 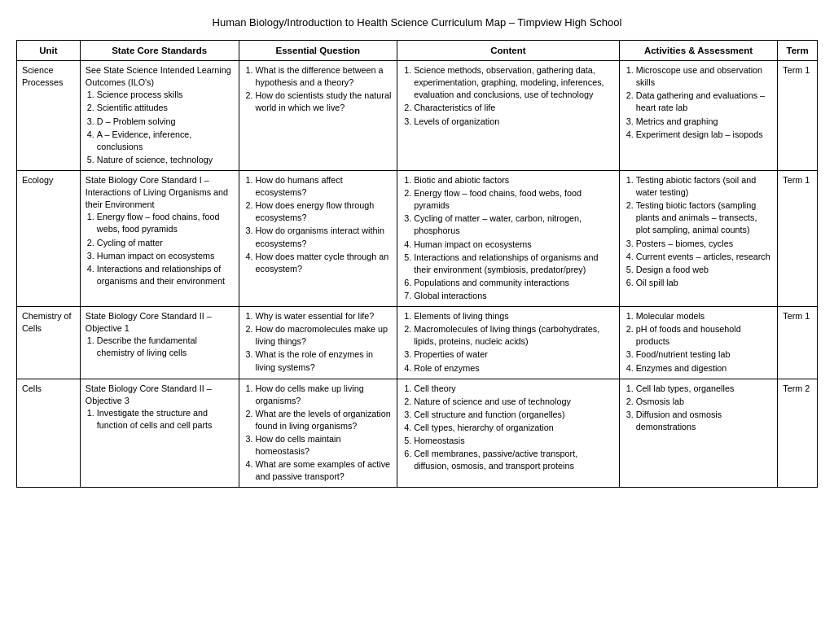 I want to click on list-item: Levels of organization, so click(x=514, y=122).